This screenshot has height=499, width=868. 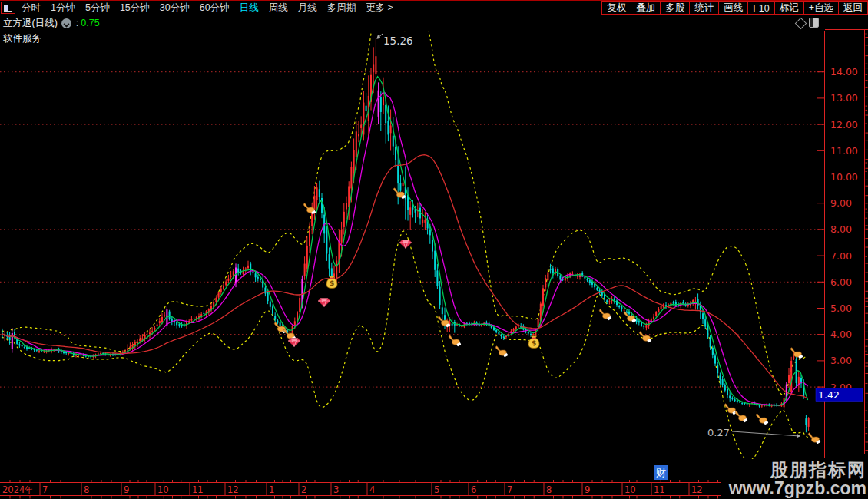 I want to click on price-label: 4.00, so click(x=841, y=335).